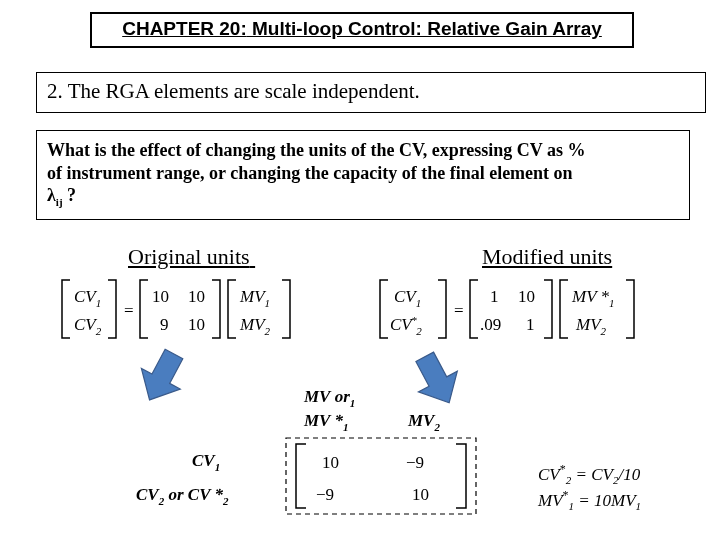  What do you see at coordinates (189, 256) in the screenshot?
I see `heading-original-units-text: Original units` at bounding box center [189, 256].